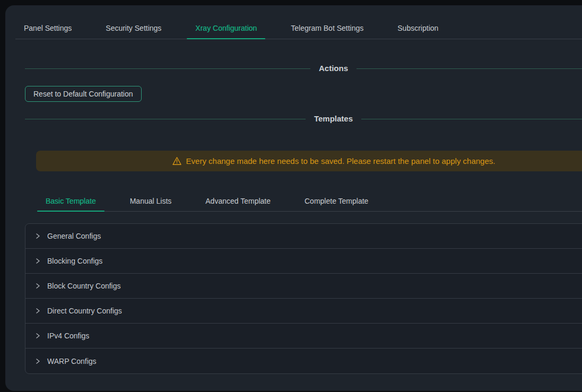  Describe the element at coordinates (303, 286) in the screenshot. I see `collapse-block-country-configs: Block Country Configs` at that location.